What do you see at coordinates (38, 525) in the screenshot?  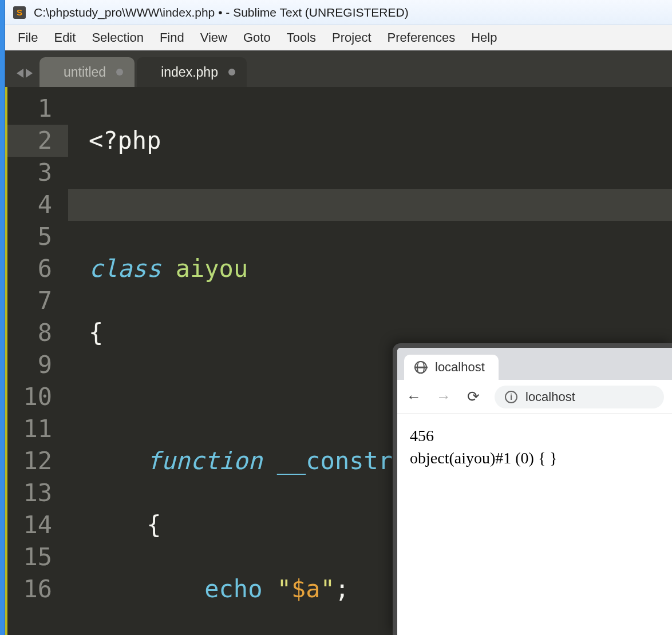 I see `line-number: 14` at bounding box center [38, 525].